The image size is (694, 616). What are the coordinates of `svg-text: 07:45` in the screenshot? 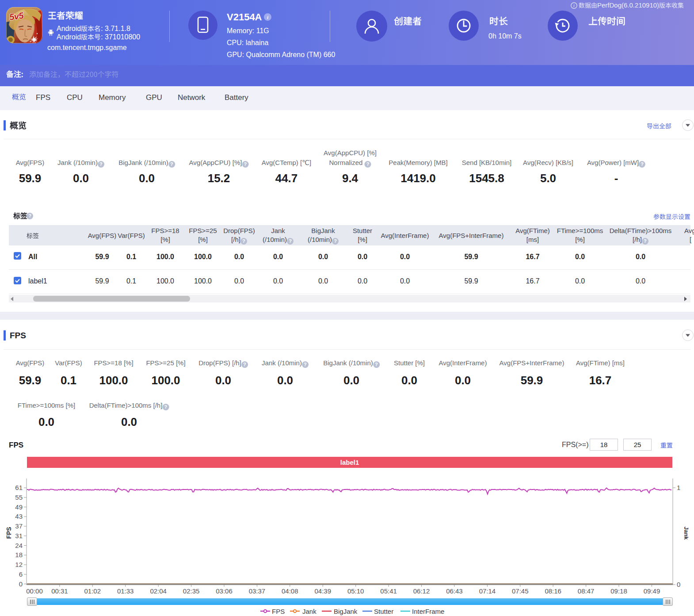 It's located at (520, 591).